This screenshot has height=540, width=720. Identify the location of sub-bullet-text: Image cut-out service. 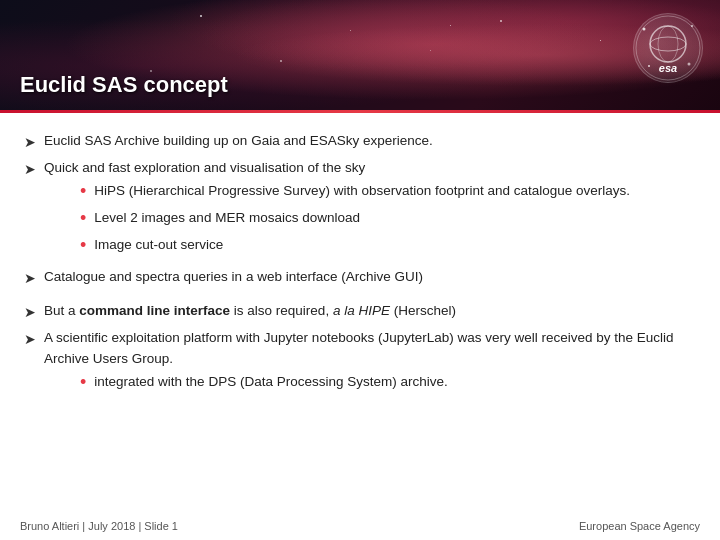
(158, 245).